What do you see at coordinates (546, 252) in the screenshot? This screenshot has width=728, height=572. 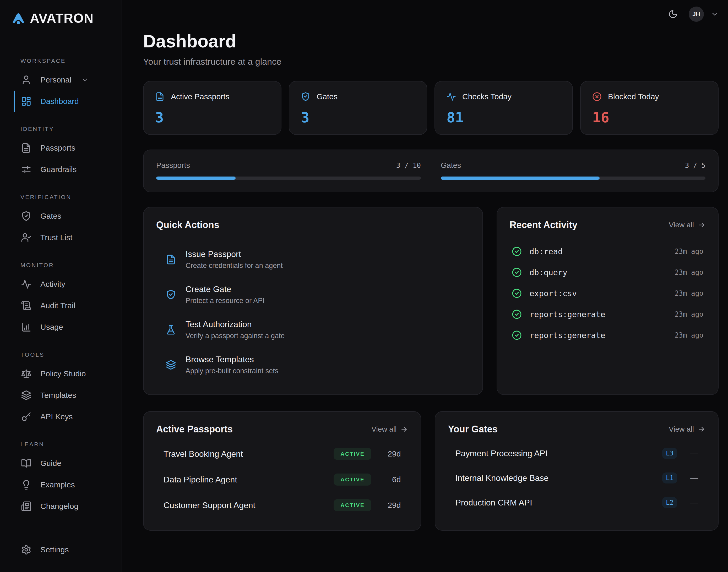 I see `activity-name: db:read` at bounding box center [546, 252].